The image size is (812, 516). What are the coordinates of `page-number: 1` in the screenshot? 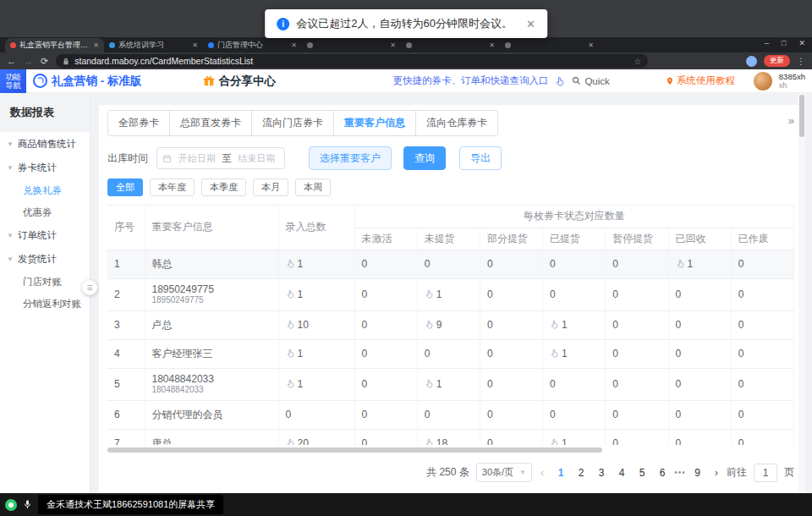 It's located at (561, 473).